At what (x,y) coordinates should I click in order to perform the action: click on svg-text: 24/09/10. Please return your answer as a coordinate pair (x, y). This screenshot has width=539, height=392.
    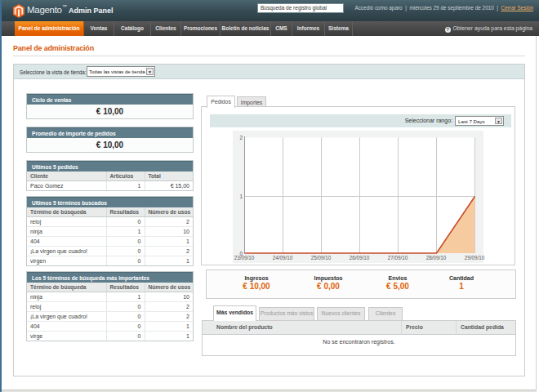
    Looking at the image, I should click on (283, 258).